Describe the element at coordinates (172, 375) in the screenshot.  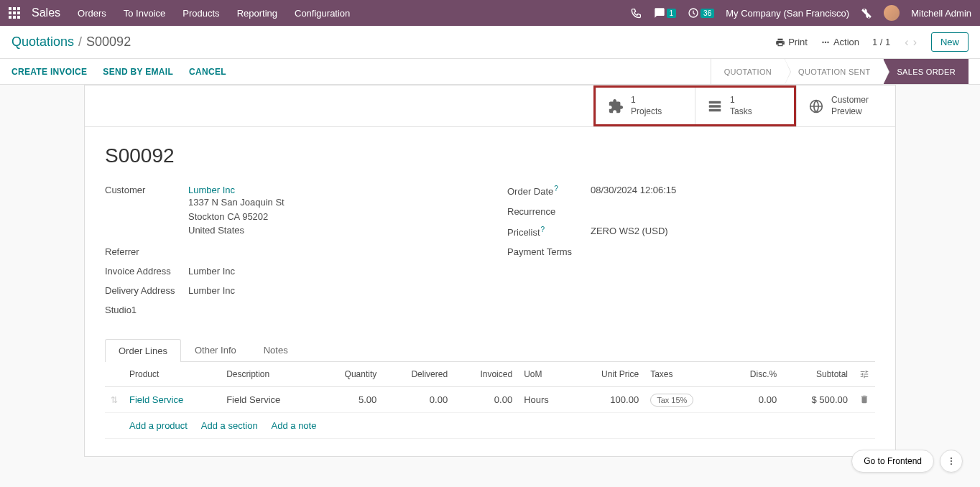
I see `th-product: Product` at that location.